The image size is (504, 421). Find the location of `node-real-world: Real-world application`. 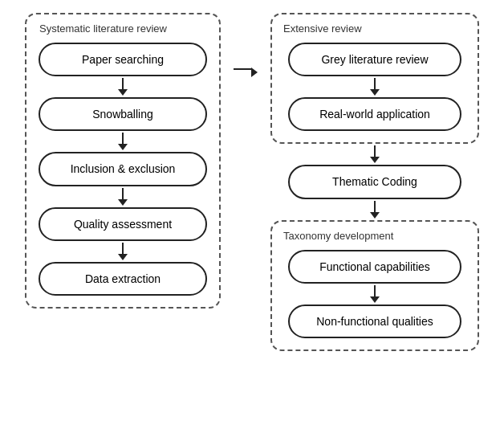

node-real-world: Real-world application is located at coordinates (375, 114).